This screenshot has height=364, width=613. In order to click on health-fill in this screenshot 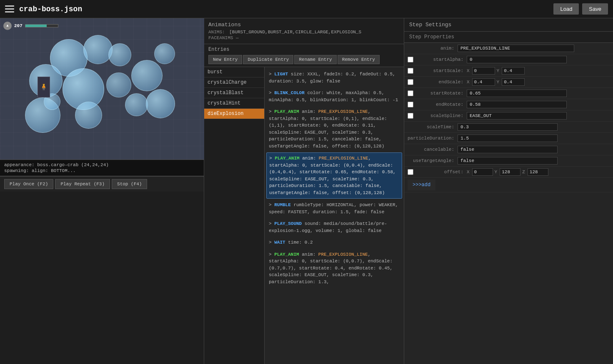, I will do `click(36, 26)`.